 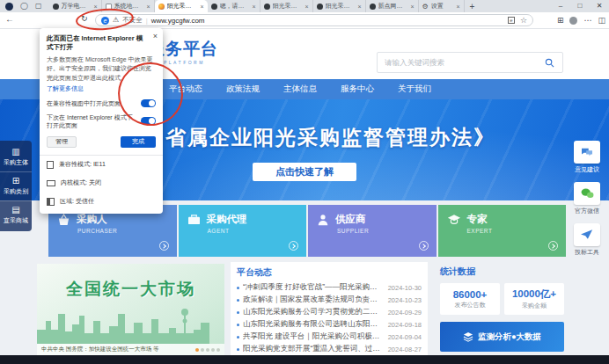 I want to click on address-bar: e ⚠ 不安全 | www.ygcgfw.com e ☆, so click(x=314, y=20).